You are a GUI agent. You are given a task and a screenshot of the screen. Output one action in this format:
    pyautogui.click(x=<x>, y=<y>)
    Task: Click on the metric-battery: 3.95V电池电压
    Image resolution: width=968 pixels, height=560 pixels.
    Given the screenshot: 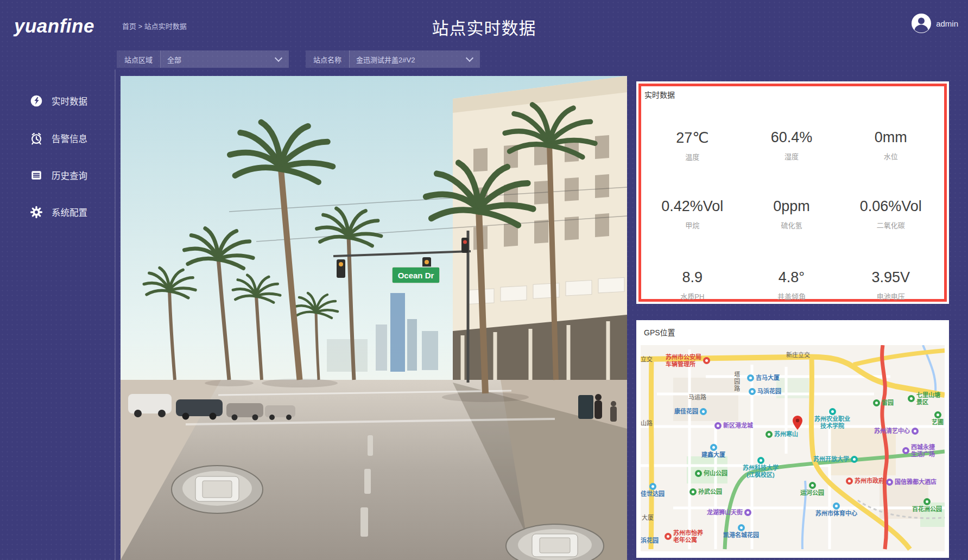 What is the action you would take?
    pyautogui.click(x=890, y=285)
    